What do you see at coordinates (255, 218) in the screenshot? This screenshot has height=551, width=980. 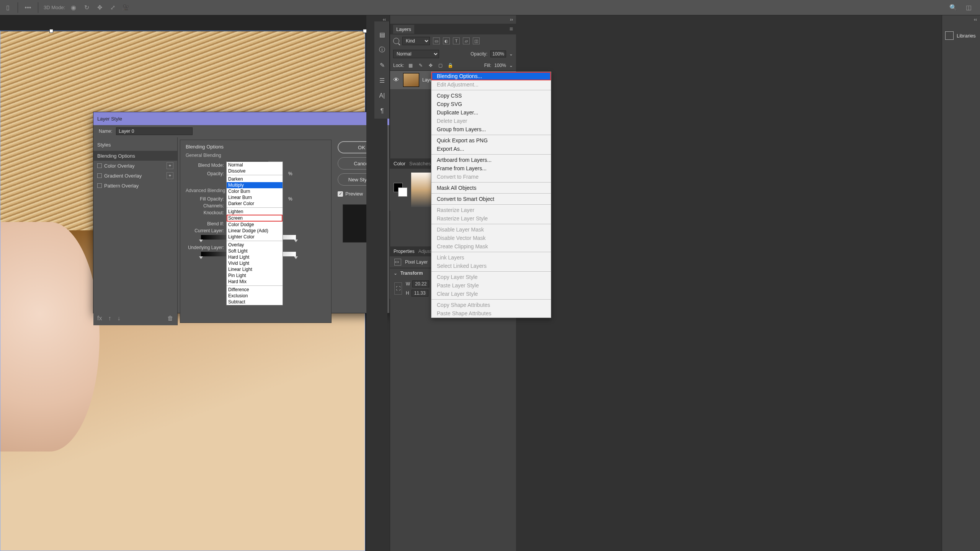 I see `blend-mode-option: Screen` at bounding box center [255, 218].